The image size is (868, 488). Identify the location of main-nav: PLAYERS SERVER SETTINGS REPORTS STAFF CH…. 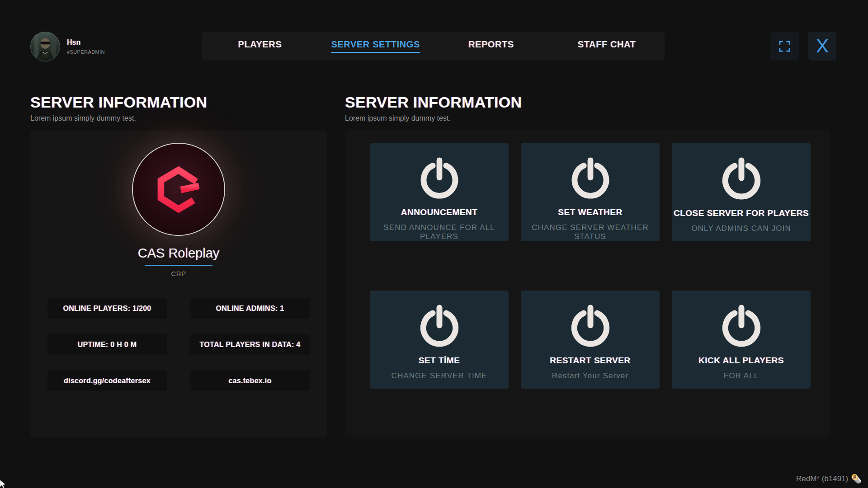
(433, 46).